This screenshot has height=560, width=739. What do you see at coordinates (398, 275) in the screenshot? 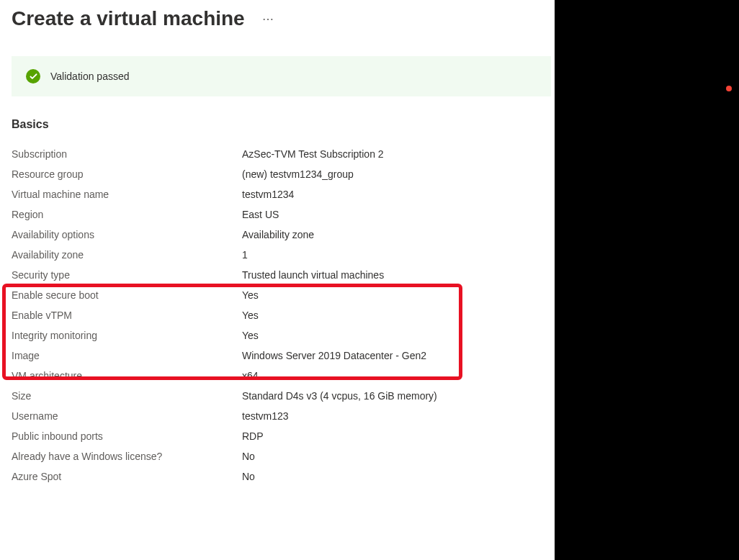
I see `value-security-type: Trusted launch virtual machines` at bounding box center [398, 275].